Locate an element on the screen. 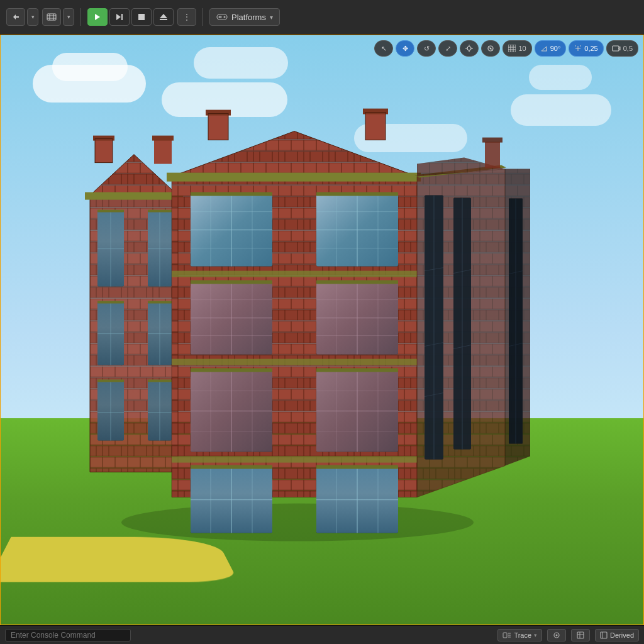 The width and height of the screenshot is (644, 644). scale-icon is located at coordinates (578, 48).